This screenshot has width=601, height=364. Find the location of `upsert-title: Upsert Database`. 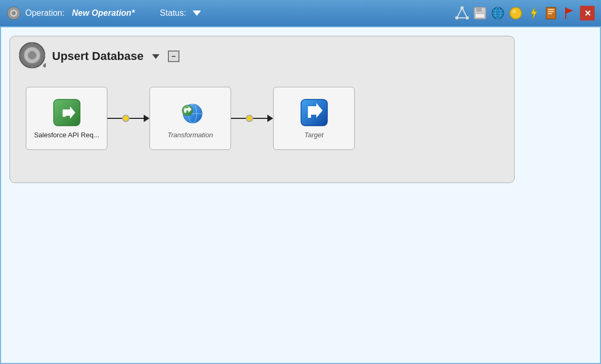

upsert-title: Upsert Database is located at coordinates (98, 56).